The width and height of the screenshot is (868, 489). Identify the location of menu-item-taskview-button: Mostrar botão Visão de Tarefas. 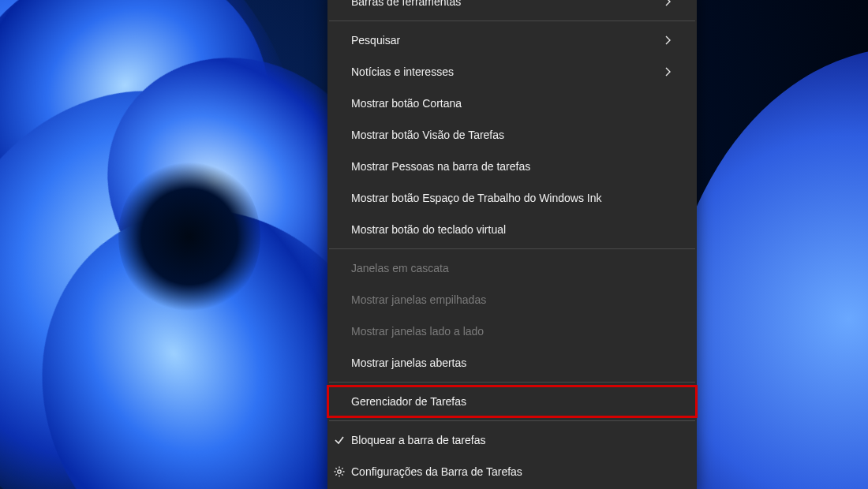
(512, 135).